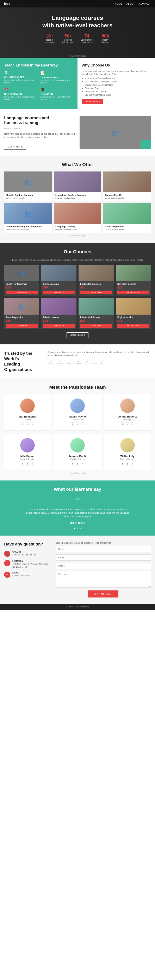 This screenshot has width=155, height=980. I want to click on courses-section: Our Courses Lorem ipsum dolor sit amet, …, so click(78, 294).